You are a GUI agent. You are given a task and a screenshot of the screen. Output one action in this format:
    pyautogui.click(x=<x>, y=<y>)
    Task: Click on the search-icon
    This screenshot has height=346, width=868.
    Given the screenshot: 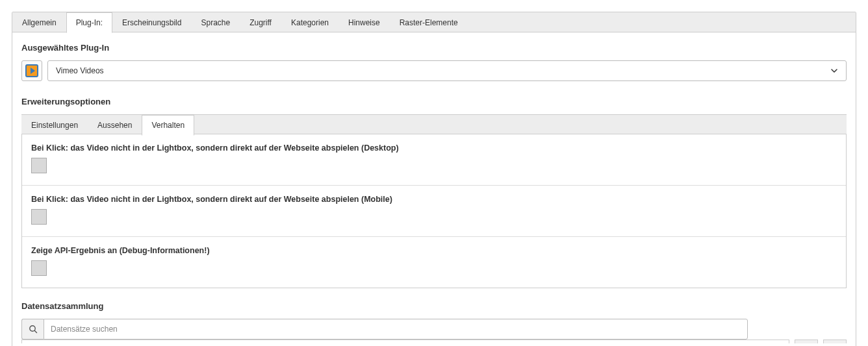 What is the action you would take?
    pyautogui.click(x=32, y=329)
    